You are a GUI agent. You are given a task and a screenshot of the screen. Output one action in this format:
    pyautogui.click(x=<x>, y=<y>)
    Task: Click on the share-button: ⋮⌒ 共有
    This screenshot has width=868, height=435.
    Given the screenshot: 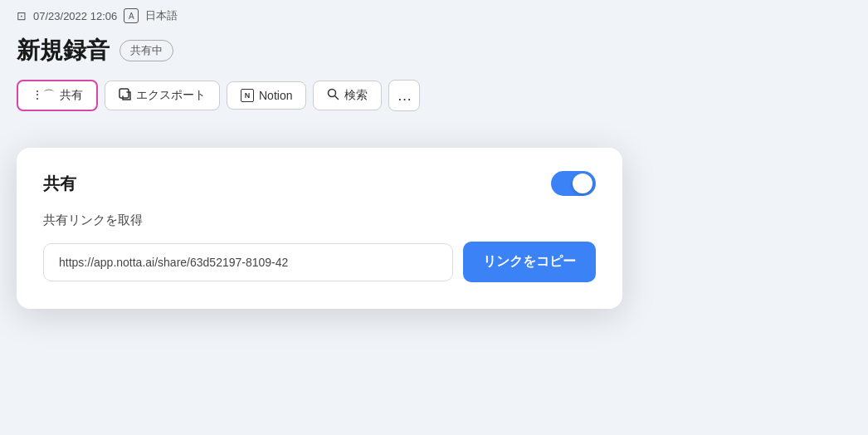 What is the action you would take?
    pyautogui.click(x=57, y=95)
    